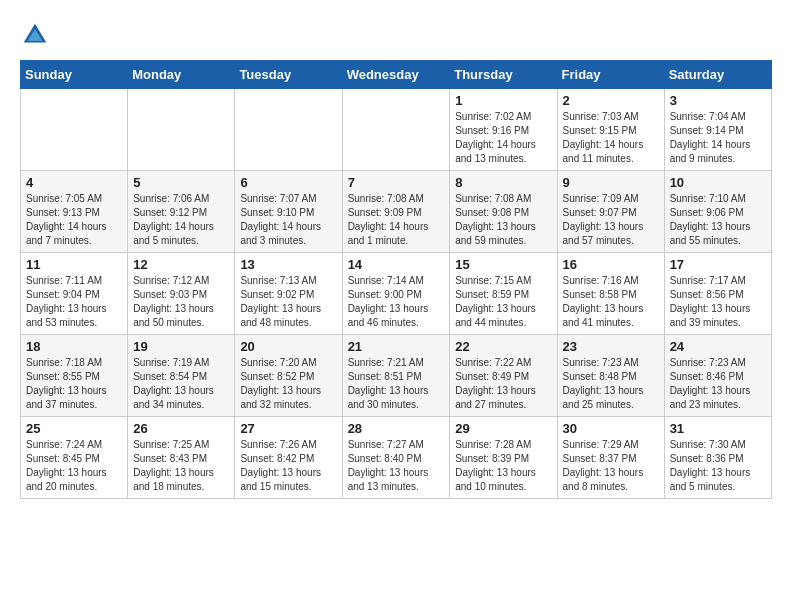 Image resolution: width=792 pixels, height=612 pixels. Describe the element at coordinates (718, 376) in the screenshot. I see `calendar-cell: 24Sunrise: 7:23 AM Sunset: 8:46 PM Dayli…` at that location.